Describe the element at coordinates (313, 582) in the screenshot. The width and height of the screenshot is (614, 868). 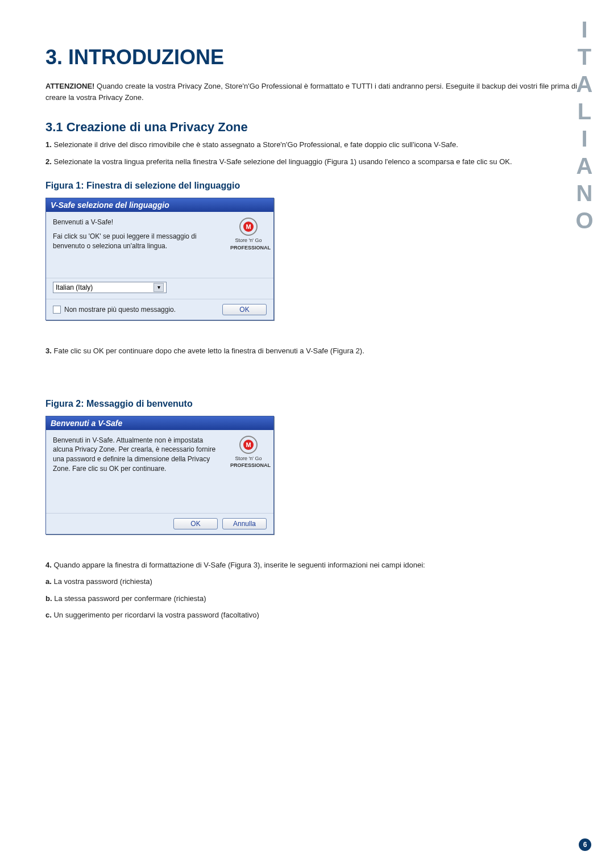
I see `step-4a: a. La vostra password (richiesta)` at that location.